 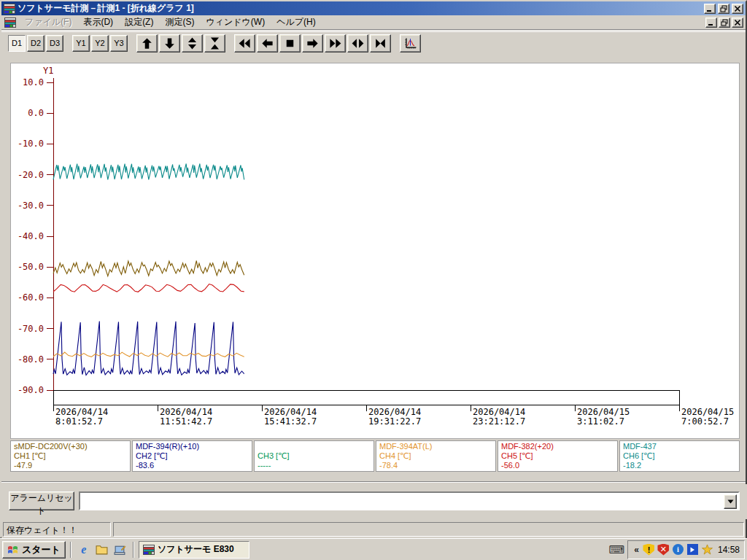 I want to click on restore-button, so click(x=724, y=9).